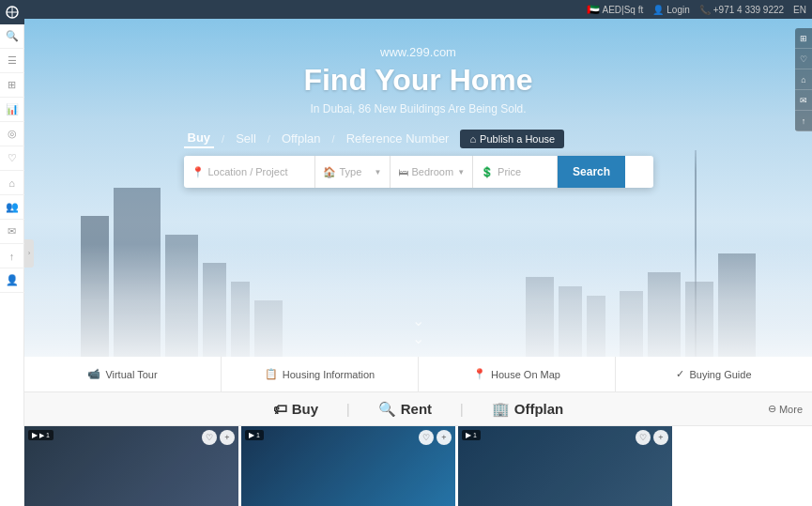 Image resolution: width=812 pixels, height=506 pixels. What do you see at coordinates (661, 437) in the screenshot?
I see `card-add-btn-3: +` at bounding box center [661, 437].